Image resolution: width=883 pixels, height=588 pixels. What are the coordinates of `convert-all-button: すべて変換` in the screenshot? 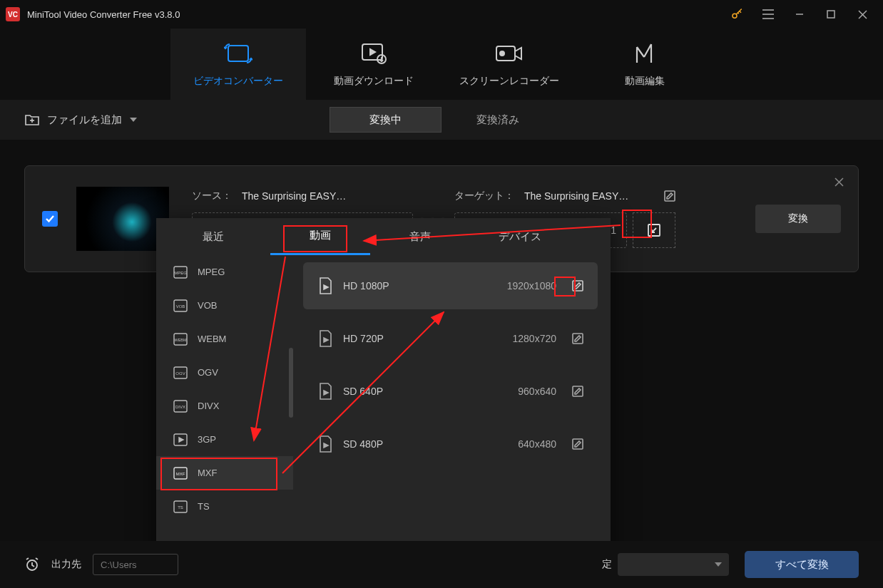 It's located at (802, 564).